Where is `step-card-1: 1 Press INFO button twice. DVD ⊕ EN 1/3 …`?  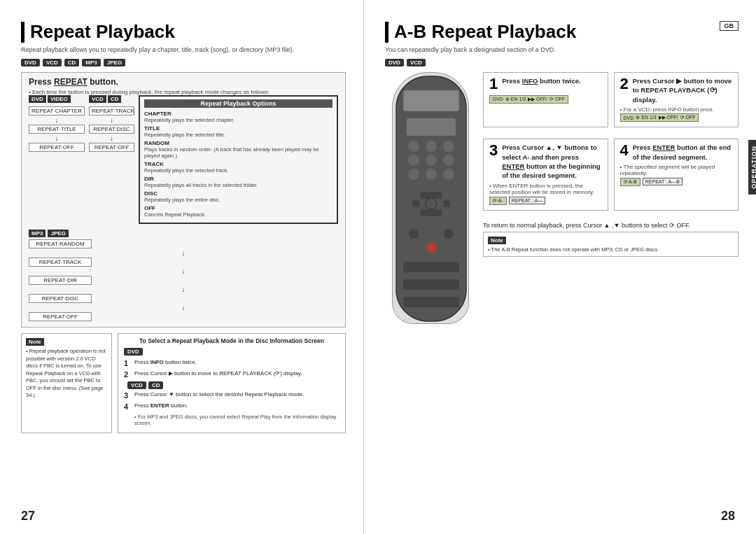
step-card-1: 1 Press INFO button twice. DVD ⊕ EN 1/3 … is located at coordinates (546, 99).